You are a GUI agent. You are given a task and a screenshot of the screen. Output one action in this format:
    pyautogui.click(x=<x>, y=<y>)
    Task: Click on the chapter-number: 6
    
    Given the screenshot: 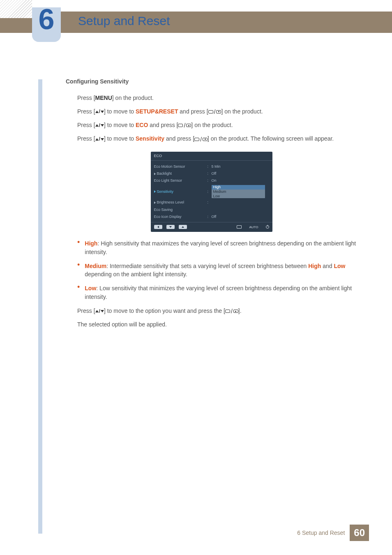 What is the action you would take?
    pyautogui.click(x=46, y=19)
    